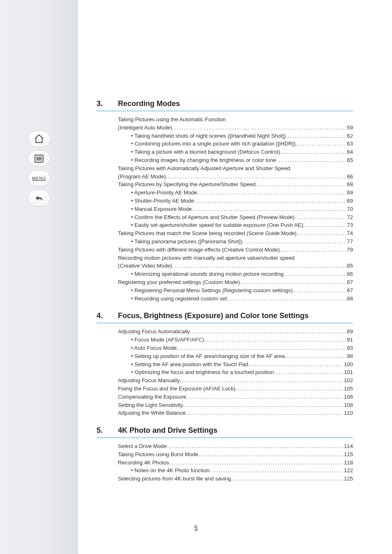 The width and height of the screenshot is (392, 554). I want to click on toc-entry: Auto Focus Mode93, so click(235, 348).